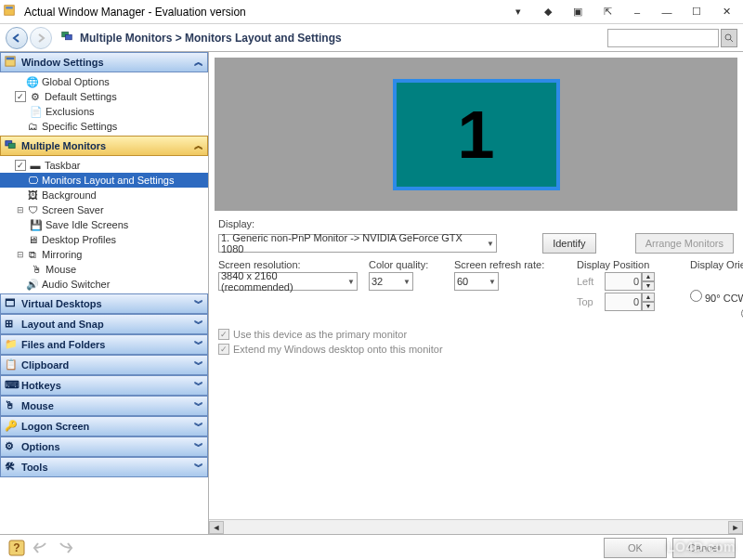  I want to click on refresh-label: Screen refresh rate:, so click(510, 265).